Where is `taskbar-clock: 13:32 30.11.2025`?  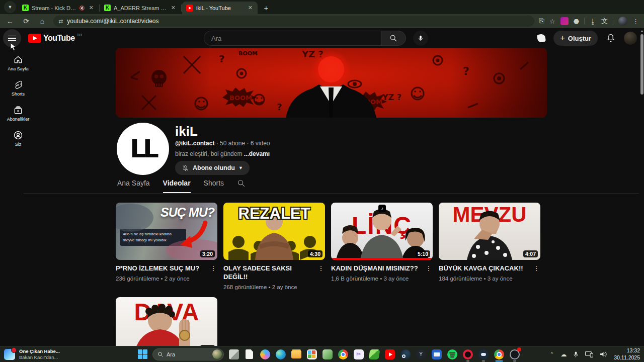
taskbar-clock: 13:32 30.11.2025 is located at coordinates (627, 354).